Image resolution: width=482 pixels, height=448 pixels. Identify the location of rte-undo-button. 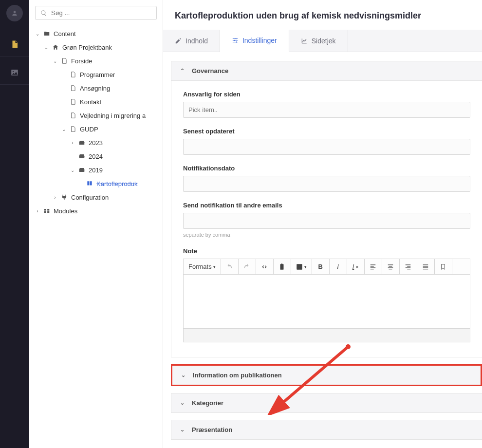
(230, 267).